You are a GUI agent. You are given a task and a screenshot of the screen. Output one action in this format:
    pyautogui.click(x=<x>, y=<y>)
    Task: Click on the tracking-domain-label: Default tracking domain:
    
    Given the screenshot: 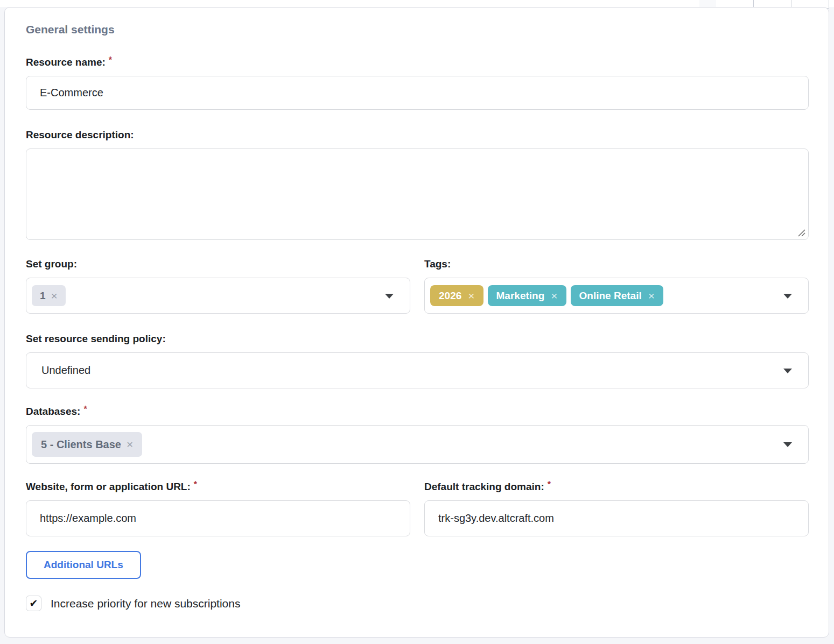 What is the action you would take?
    pyautogui.click(x=485, y=487)
    